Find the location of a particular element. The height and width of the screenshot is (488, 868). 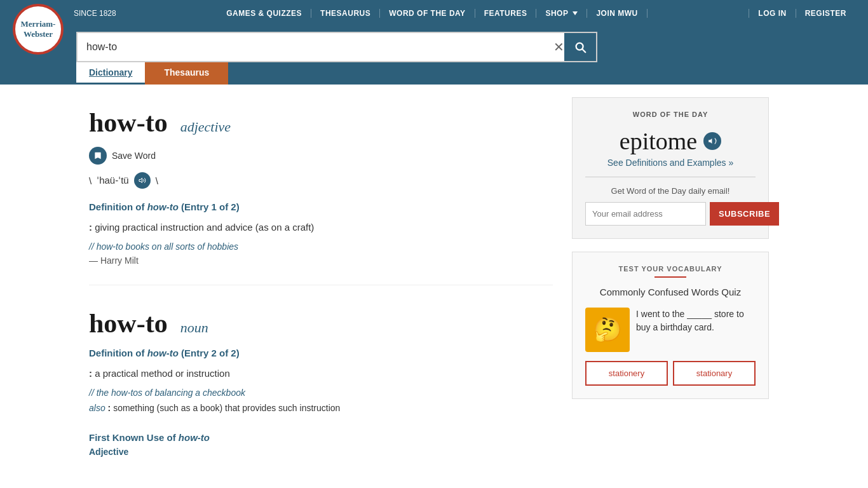

vocab-card: TEST YOUR VOCABULARY Commonly Confused W… is located at coordinates (670, 325).